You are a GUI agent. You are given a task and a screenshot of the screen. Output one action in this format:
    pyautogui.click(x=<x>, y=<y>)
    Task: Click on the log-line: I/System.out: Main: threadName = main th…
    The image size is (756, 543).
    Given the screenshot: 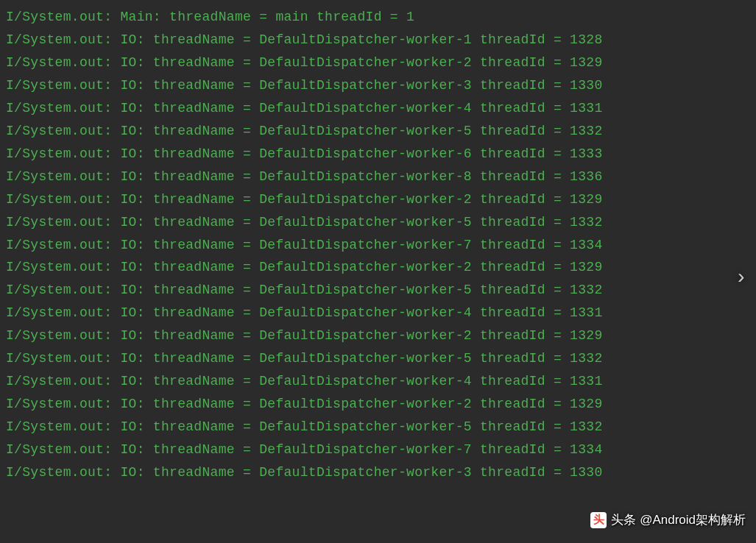 What is the action you would take?
    pyautogui.click(x=378, y=18)
    